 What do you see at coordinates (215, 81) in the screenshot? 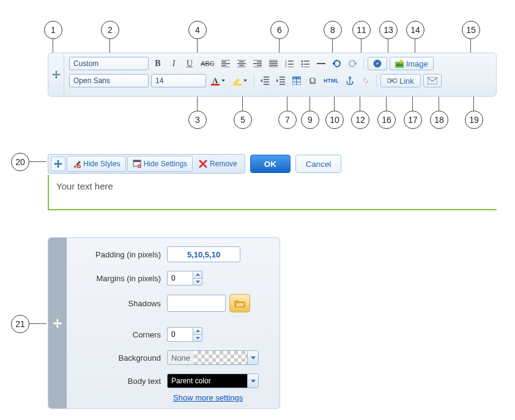
I see `svg-text: A` at bounding box center [215, 81].